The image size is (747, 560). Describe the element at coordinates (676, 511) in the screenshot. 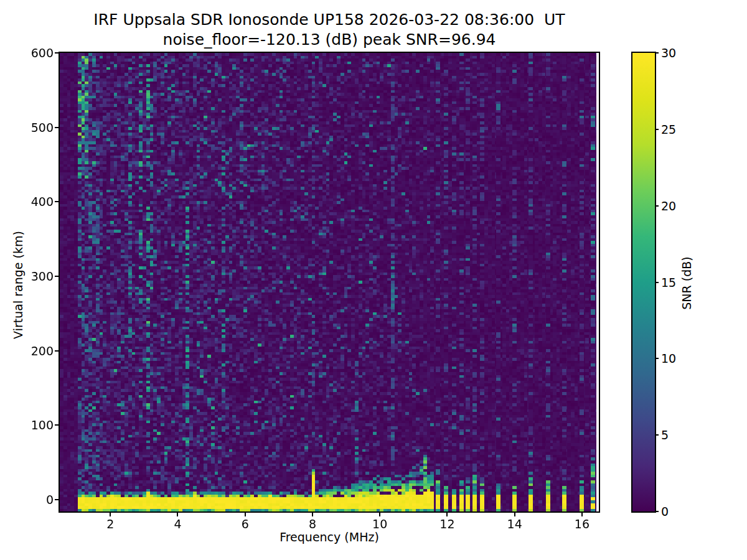

I see `colorbar-tick-label: 0` at that location.